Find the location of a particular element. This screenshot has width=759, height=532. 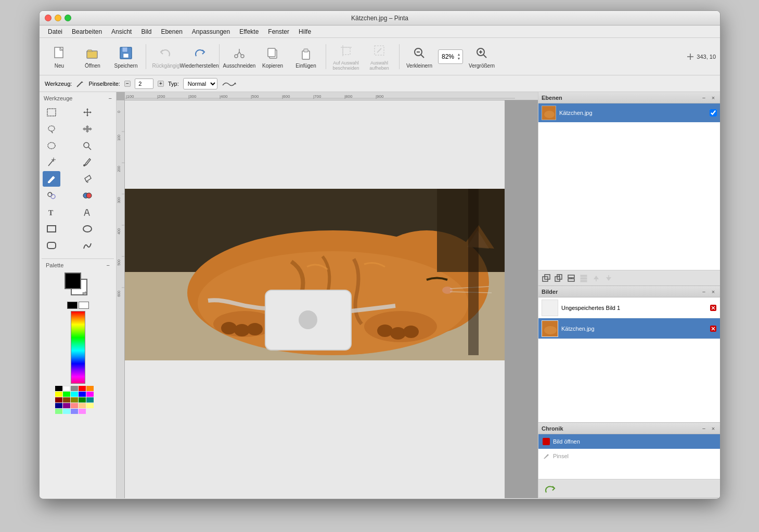

swatch-white is located at coordinates (67, 388).